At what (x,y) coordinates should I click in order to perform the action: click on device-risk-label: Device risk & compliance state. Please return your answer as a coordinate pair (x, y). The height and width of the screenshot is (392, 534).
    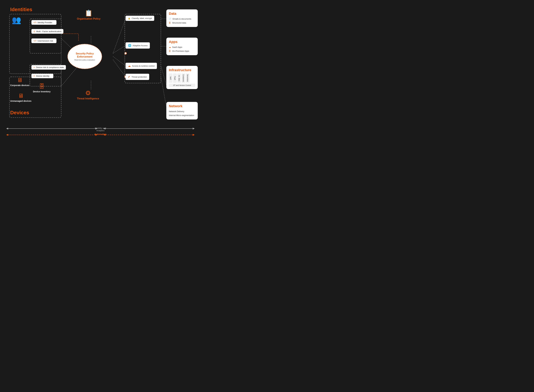
    Looking at the image, I should click on (50, 67).